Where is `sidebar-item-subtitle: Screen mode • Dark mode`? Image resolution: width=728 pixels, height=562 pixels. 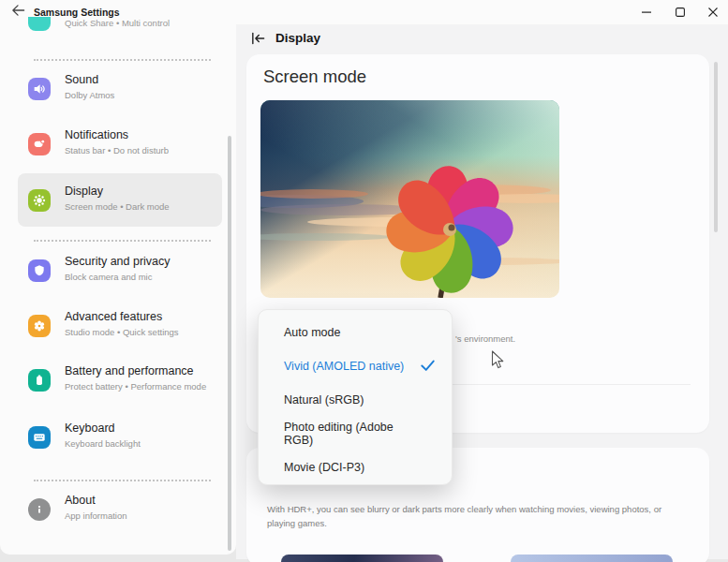 sidebar-item-subtitle: Screen mode • Dark mode is located at coordinates (117, 206).